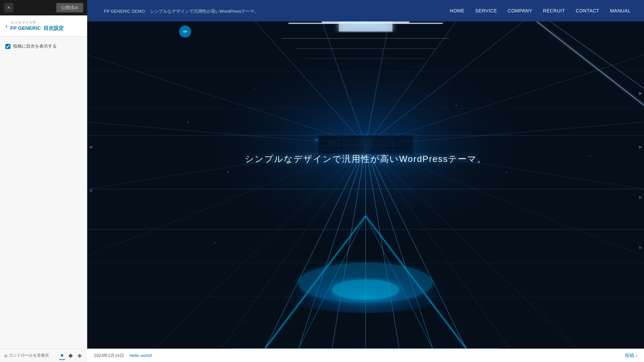 This screenshot has width=644, height=362. I want to click on post-button: 投稿 ›, so click(631, 356).